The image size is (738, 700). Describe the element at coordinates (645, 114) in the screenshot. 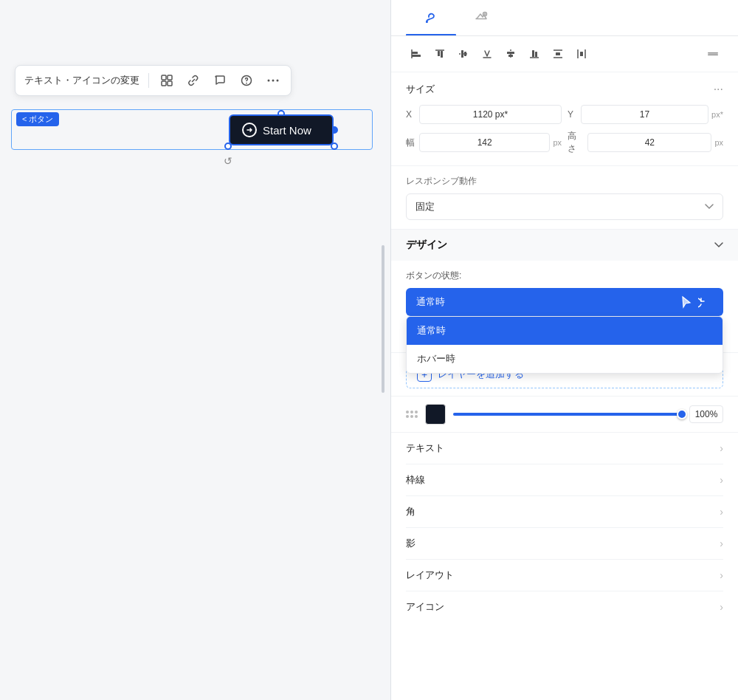

I see `y-input` at that location.